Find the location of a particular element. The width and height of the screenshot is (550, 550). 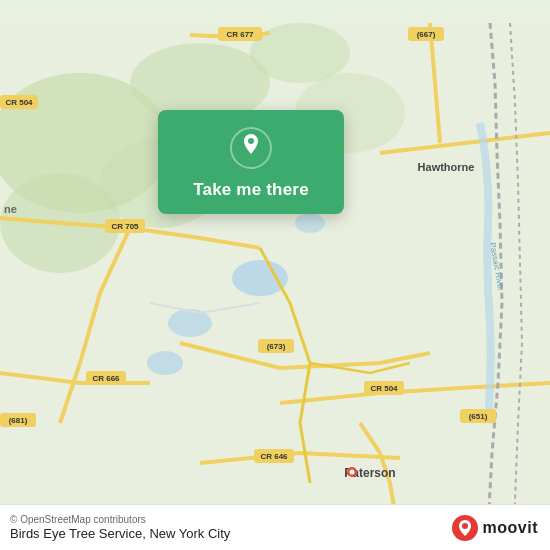

svg-text: (667) is located at coordinates (426, 34).